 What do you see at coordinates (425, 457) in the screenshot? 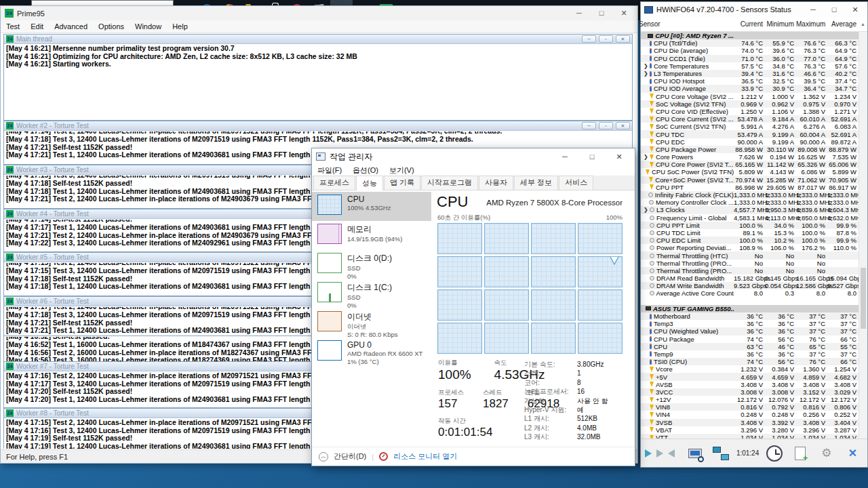
I see `open-resource-monitor-link: 리소스 모니터 열기` at bounding box center [425, 457].